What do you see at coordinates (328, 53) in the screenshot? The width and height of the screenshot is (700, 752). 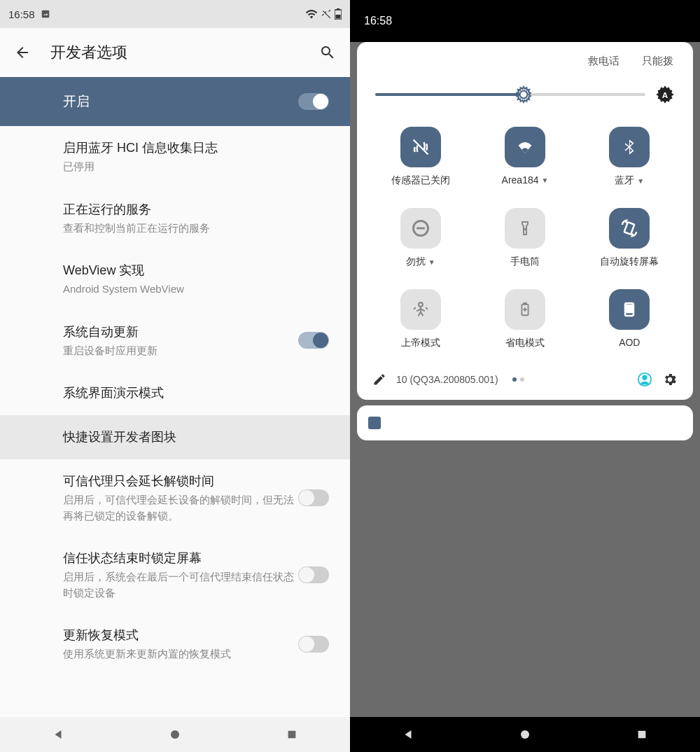 I see `search-icon` at bounding box center [328, 53].